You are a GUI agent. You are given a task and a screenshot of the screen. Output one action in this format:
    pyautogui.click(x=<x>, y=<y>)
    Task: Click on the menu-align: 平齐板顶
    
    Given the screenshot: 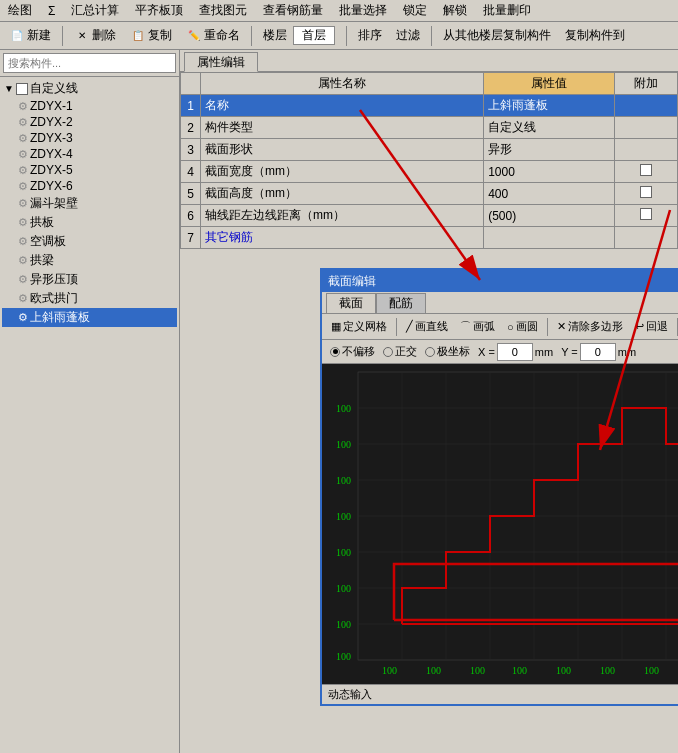 What is the action you would take?
    pyautogui.click(x=159, y=10)
    